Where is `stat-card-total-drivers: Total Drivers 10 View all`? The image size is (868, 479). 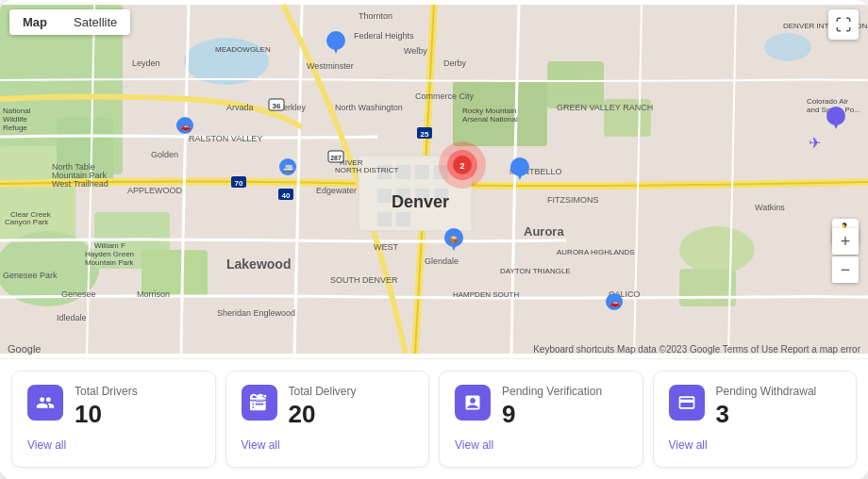 stat-card-total-drivers: Total Drivers 10 View all is located at coordinates (113, 419).